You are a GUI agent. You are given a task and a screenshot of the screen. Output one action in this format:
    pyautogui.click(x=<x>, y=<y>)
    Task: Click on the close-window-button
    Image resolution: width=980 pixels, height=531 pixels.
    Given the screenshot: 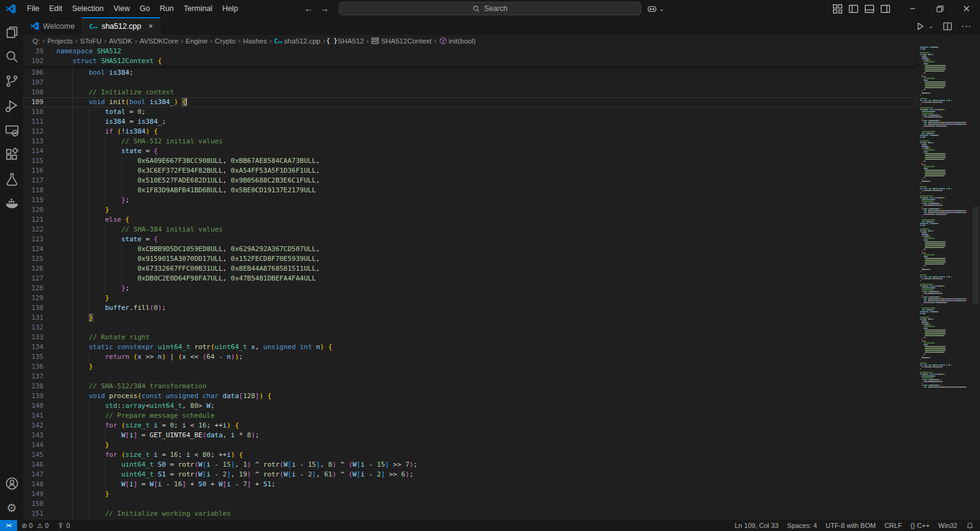 What is the action you would take?
    pyautogui.click(x=967, y=9)
    